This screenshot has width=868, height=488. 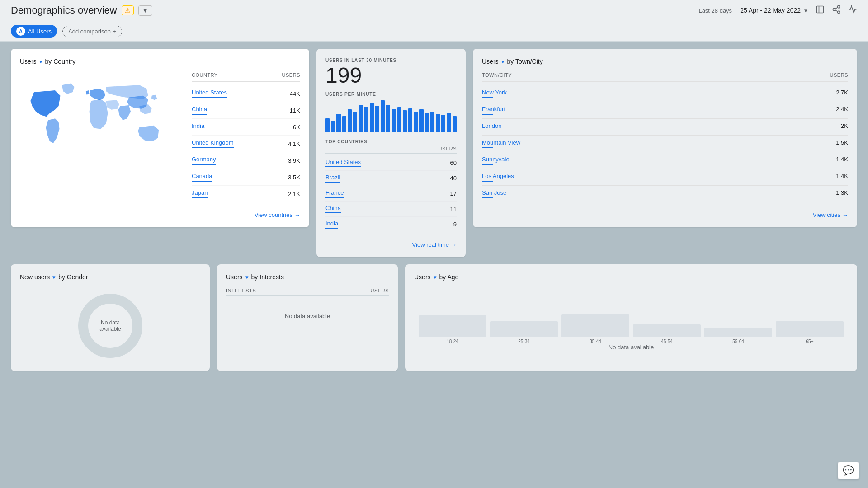 I want to click on share-icon, so click(x=836, y=11).